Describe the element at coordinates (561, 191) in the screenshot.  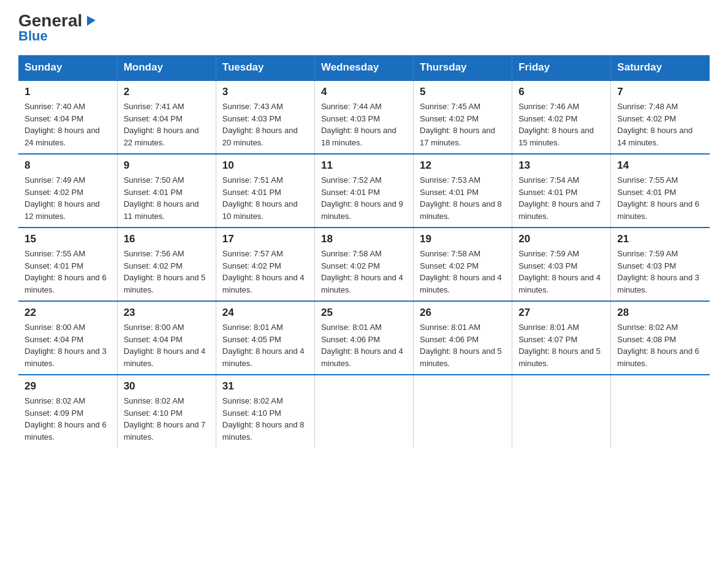
I see `calendar-cell: 13 Sunrise: 7:54 AMSunset: 4:01 PMDaylig…` at that location.